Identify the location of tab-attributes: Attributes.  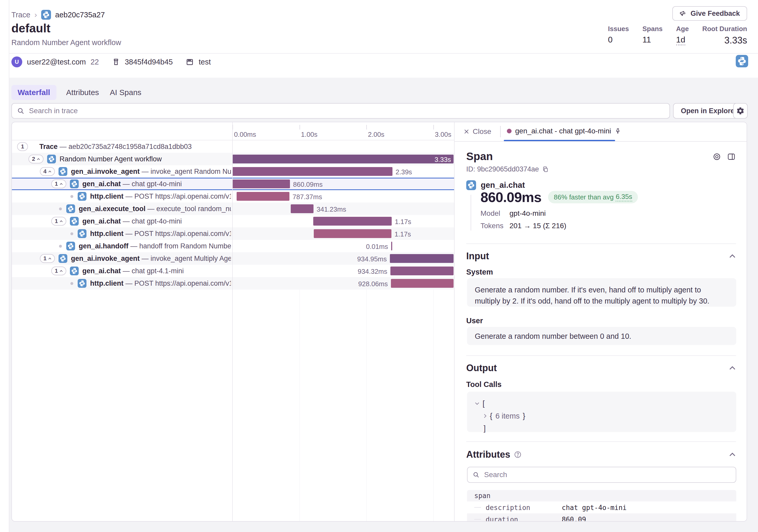
(83, 92).